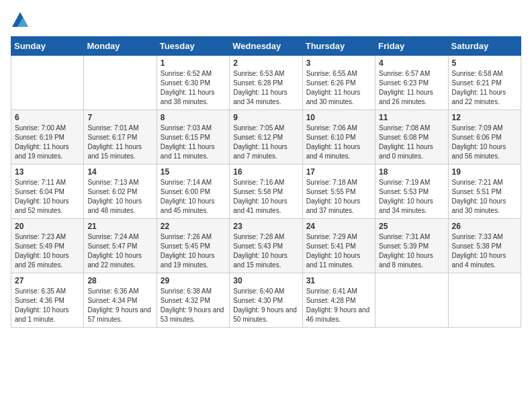 This screenshot has height=411, width=532. Describe the element at coordinates (120, 306) in the screenshot. I see `day-info: Sunrise: 6:36 AMSunset: 4:34 PMDaylight:…` at that location.